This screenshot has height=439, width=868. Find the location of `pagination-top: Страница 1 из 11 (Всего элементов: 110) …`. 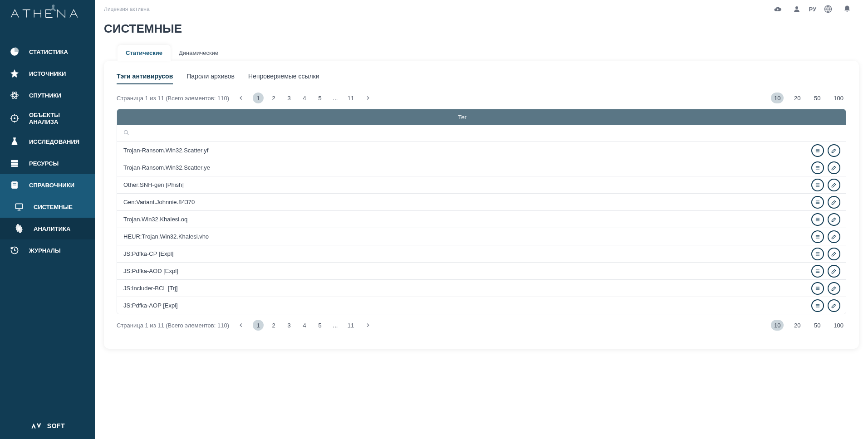

pagination-top: Страница 1 из 11 (Всего элементов: 110) … is located at coordinates (481, 98).